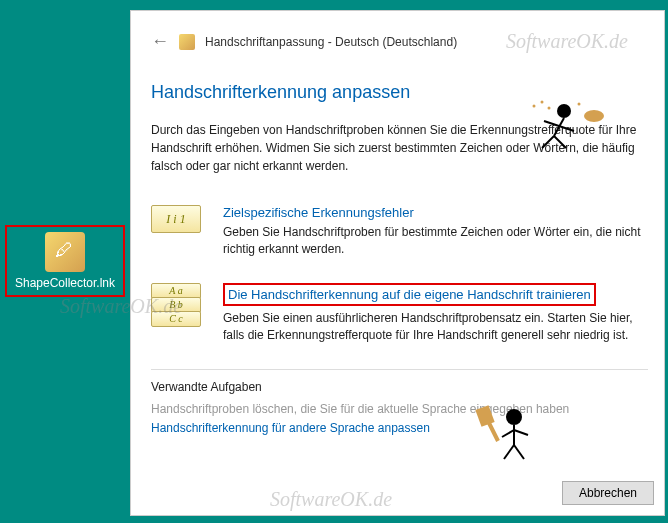  What do you see at coordinates (65, 283) in the screenshot?
I see `shortcut-label: ShapeCollector.lnk` at bounding box center [65, 283].